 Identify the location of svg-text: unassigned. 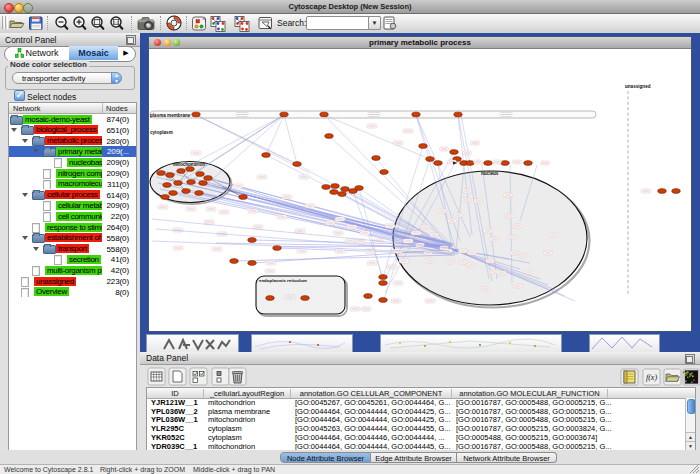
(638, 86).